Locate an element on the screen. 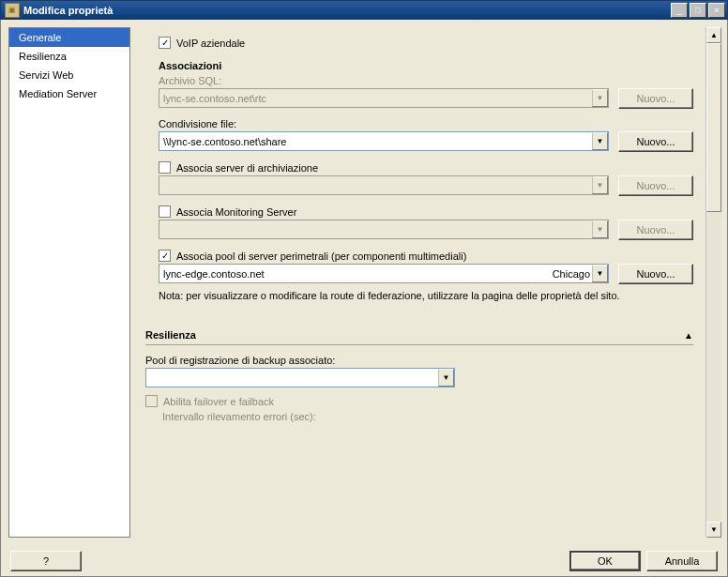 The width and height of the screenshot is (728, 577). fileshare-value: \\lync-se.contoso.net\share is located at coordinates (377, 142).